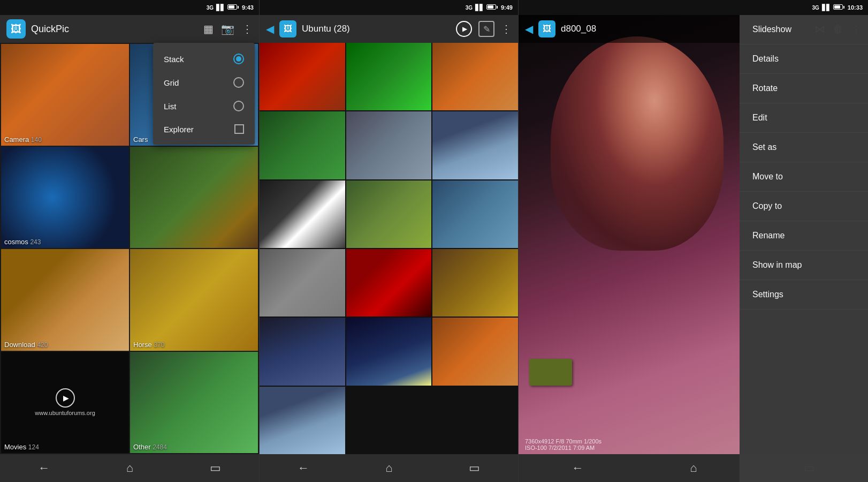 This screenshot has height=482, width=868. Describe the element at coordinates (464, 29) in the screenshot. I see `slideshow-play-button` at that location.